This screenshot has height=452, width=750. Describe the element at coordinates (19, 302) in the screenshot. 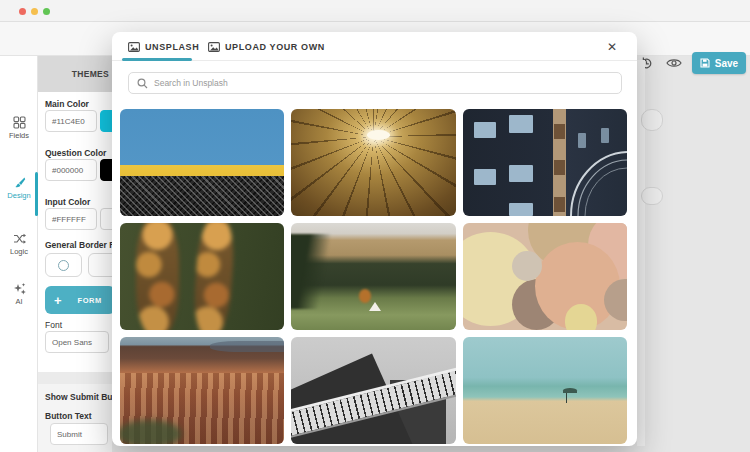

I see `sidebar-item-label: AI` at that location.